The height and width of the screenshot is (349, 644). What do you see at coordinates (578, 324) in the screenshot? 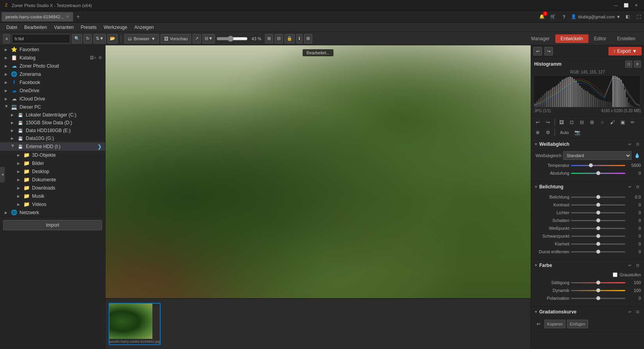
I see `einfugen-button: Einfügen` at bounding box center [578, 324].